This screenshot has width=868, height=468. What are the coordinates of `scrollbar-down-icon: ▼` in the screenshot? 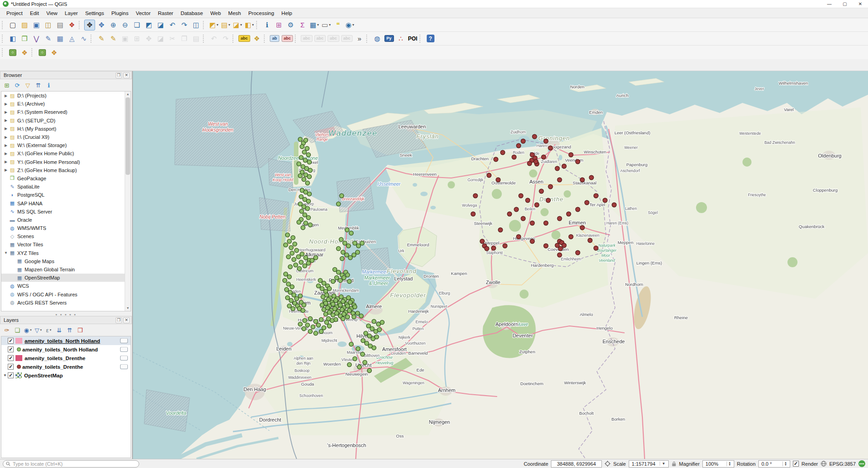 It's located at (128, 308).